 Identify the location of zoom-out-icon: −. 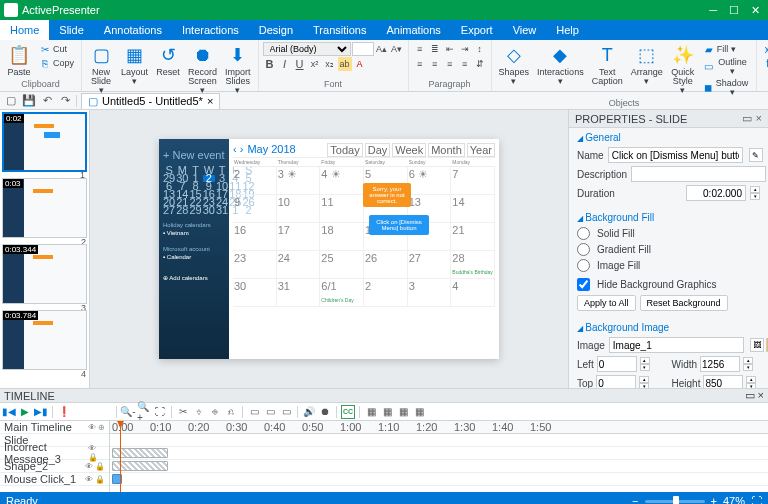
(635, 500).